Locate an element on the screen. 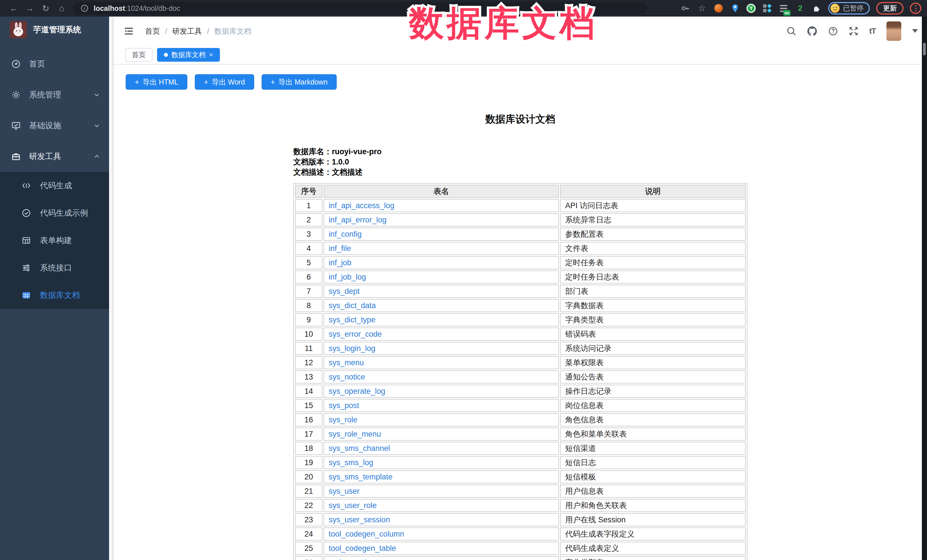  table-name-link: sys_dict_type is located at coordinates (352, 320).